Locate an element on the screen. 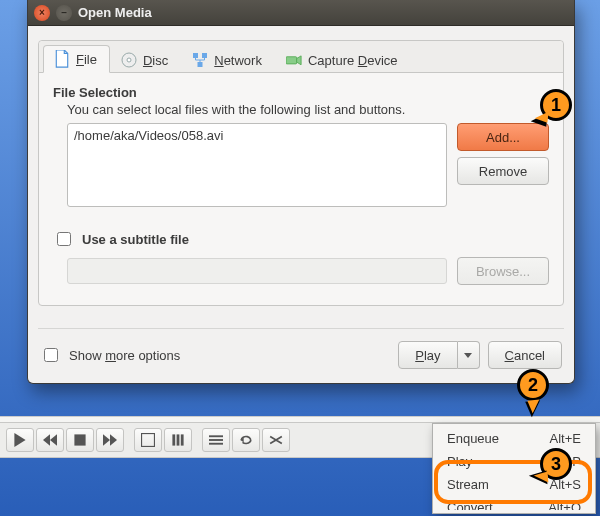  file-list-item: /home/aka/Videos/058.avi is located at coordinates (257, 136).